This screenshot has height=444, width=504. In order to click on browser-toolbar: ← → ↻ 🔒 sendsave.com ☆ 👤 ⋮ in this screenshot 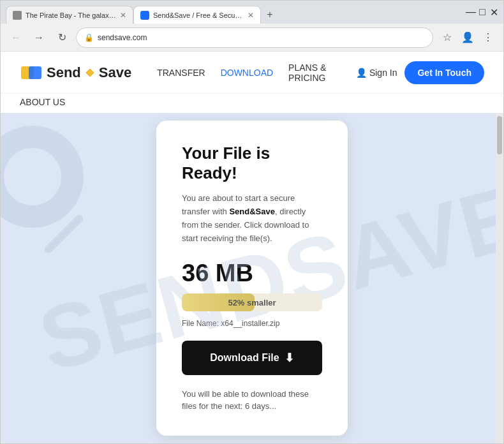, I will do `click(252, 38)`.